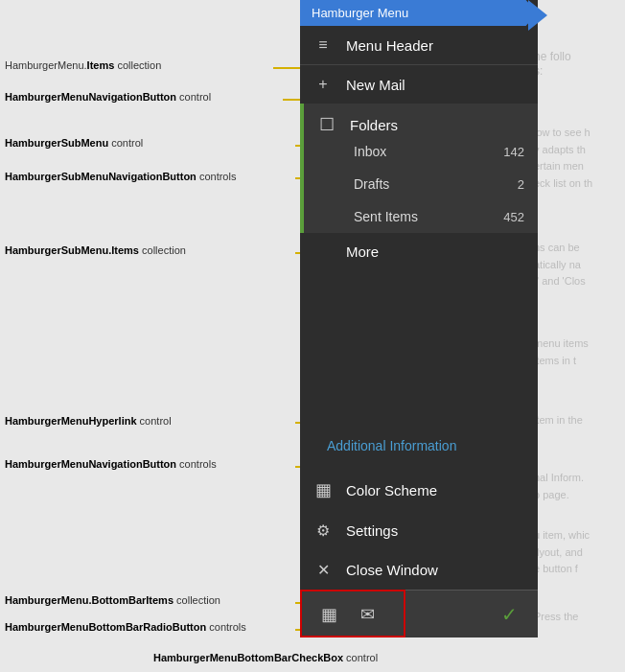 The height and width of the screenshot is (672, 625). I want to click on new-mail-item: + New Mail, so click(419, 84).